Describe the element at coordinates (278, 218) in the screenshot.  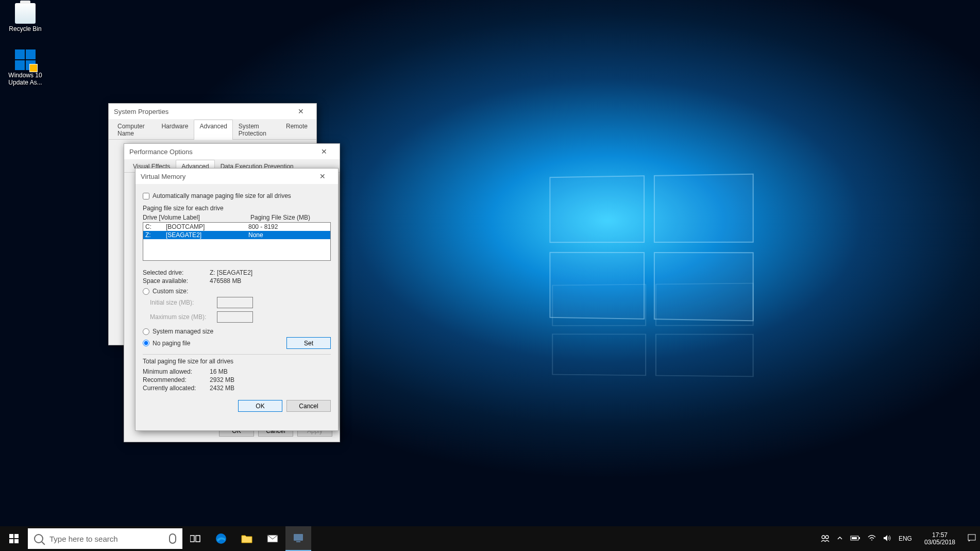
I see `header-size: Paging File Size (MB)` at that location.